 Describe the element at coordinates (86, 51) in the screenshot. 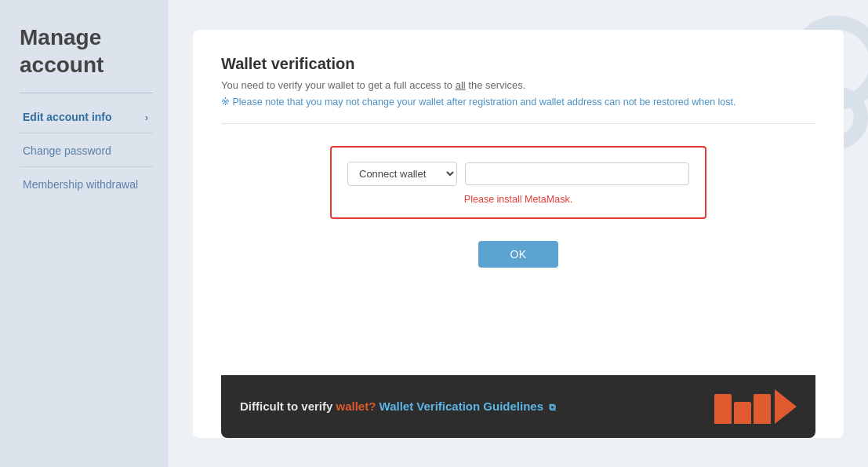

I see `sidebar-title: Manage account` at that location.